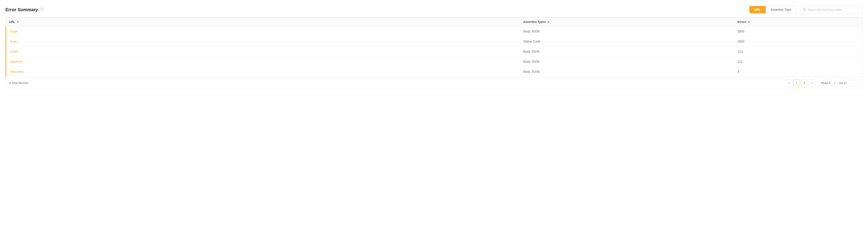 The image size is (868, 236). What do you see at coordinates (263, 52) in the screenshot?
I see `url-cell: /order` at bounding box center [263, 52].